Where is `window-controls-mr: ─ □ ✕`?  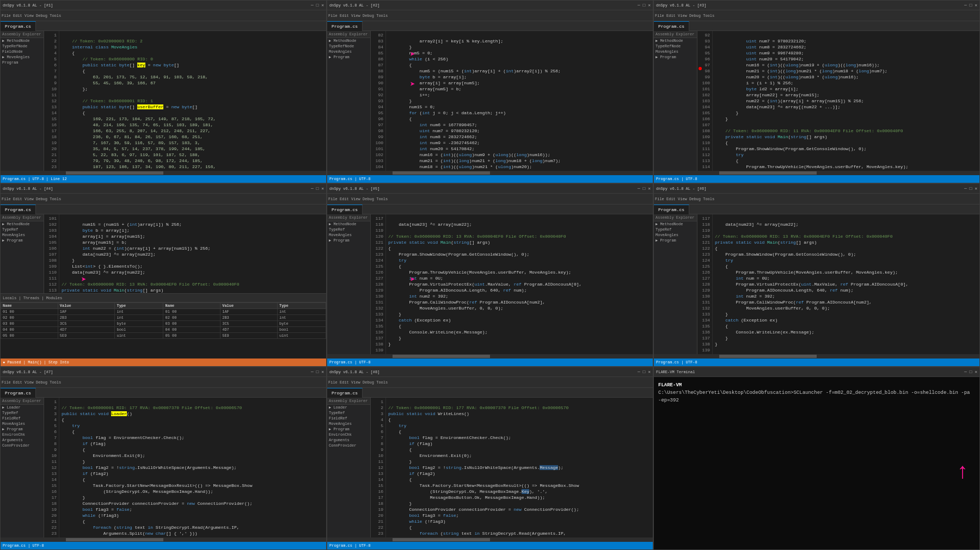 window-controls-mr: ─ □ ✕ is located at coordinates (971, 188).